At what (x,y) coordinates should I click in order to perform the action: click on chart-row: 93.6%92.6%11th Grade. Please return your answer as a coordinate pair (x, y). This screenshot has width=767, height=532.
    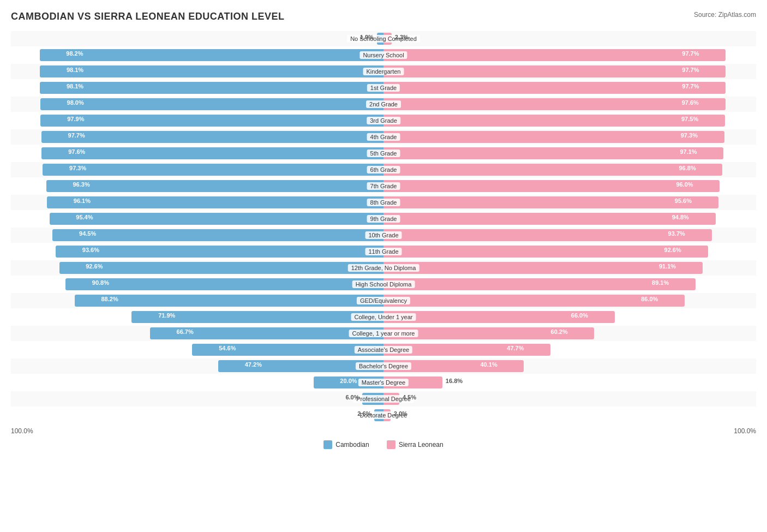
    Looking at the image, I should click on (384, 252).